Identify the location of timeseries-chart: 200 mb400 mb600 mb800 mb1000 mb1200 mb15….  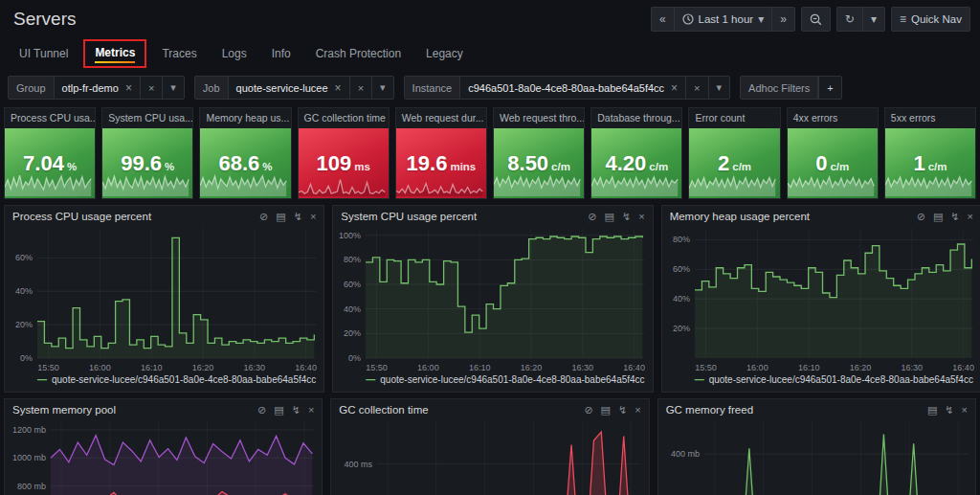
(161, 458).